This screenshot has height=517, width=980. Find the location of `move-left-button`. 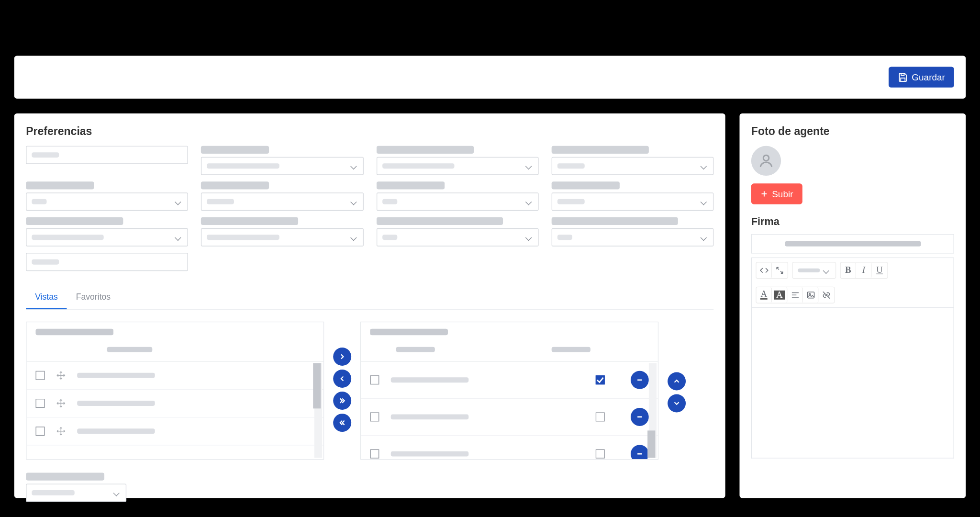

move-left-button is located at coordinates (342, 379).